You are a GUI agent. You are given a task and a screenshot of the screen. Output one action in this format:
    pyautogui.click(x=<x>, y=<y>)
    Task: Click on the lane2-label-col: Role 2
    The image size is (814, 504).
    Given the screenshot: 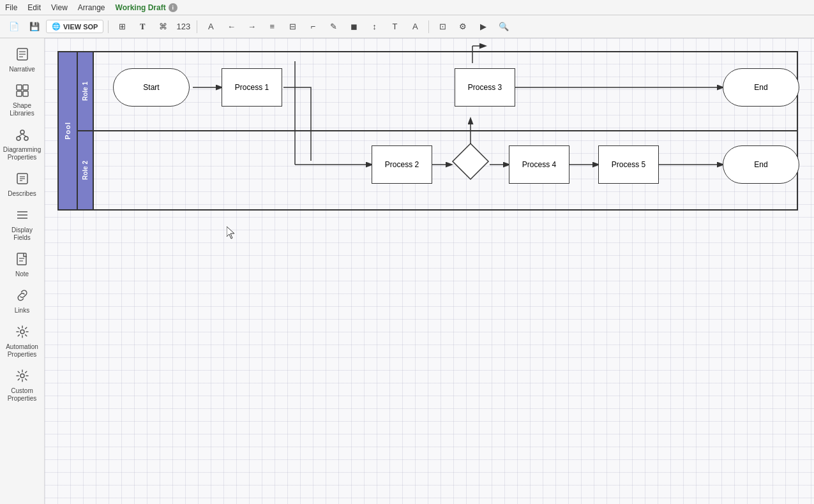 What is the action you would take?
    pyautogui.click(x=86, y=170)
    